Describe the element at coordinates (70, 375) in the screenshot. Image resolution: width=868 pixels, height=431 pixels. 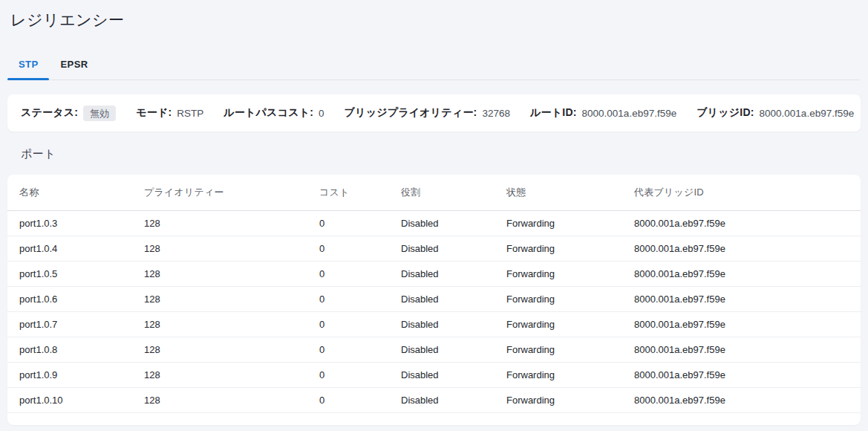
I see `cell-port-name: port1.0.9` at that location.